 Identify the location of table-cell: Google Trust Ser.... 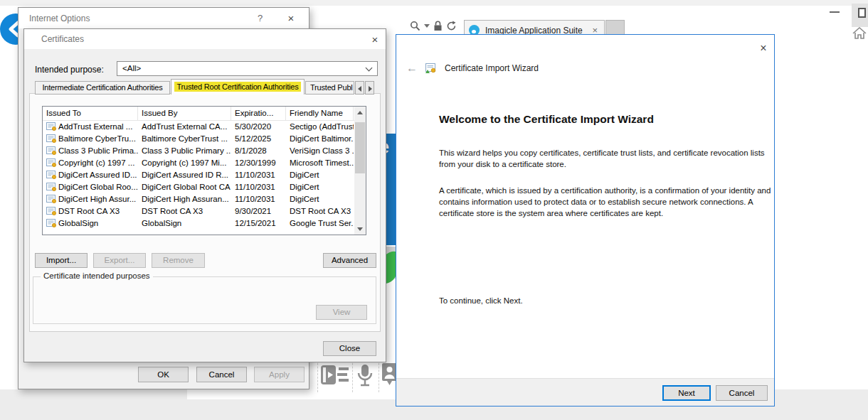
(320, 223).